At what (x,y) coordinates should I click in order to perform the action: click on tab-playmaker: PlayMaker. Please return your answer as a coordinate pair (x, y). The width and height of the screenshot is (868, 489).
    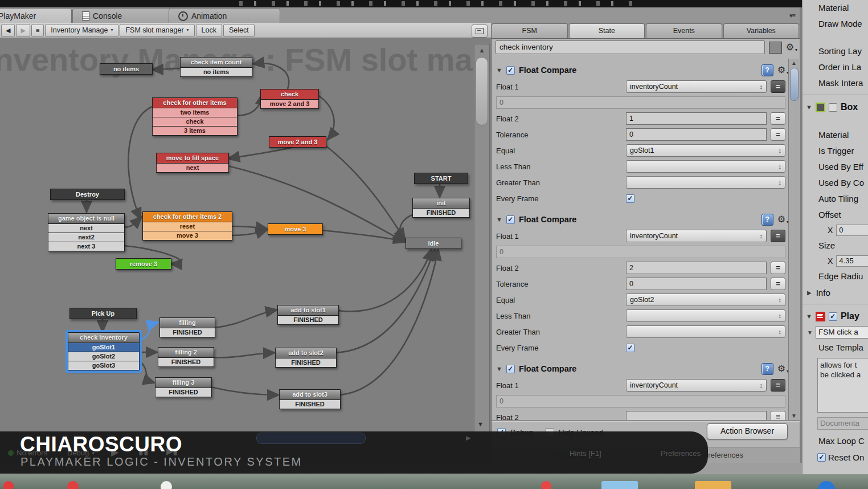
    Looking at the image, I should click on (36, 16).